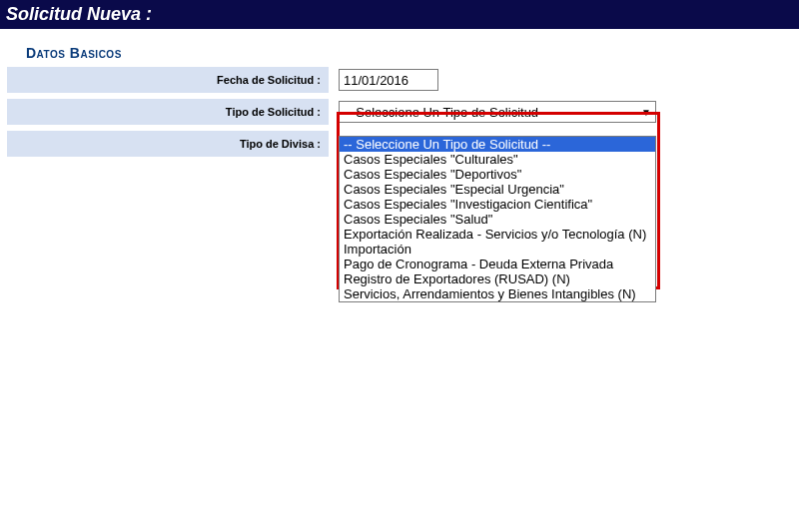 Image resolution: width=799 pixels, height=532 pixels. What do you see at coordinates (168, 80) in the screenshot?
I see `label-fecha: Fecha de Solicitud :` at bounding box center [168, 80].